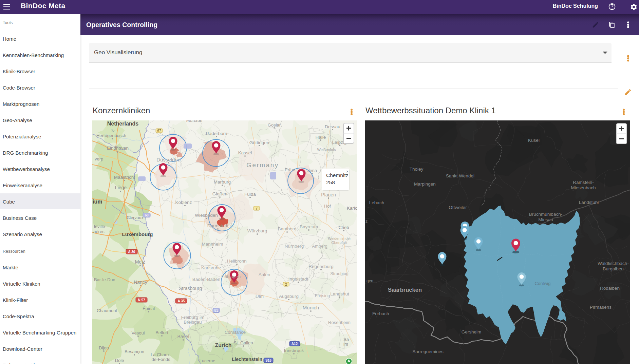  What do you see at coordinates (339, 274) in the screenshot?
I see `svg-text: Straubing` at bounding box center [339, 274].